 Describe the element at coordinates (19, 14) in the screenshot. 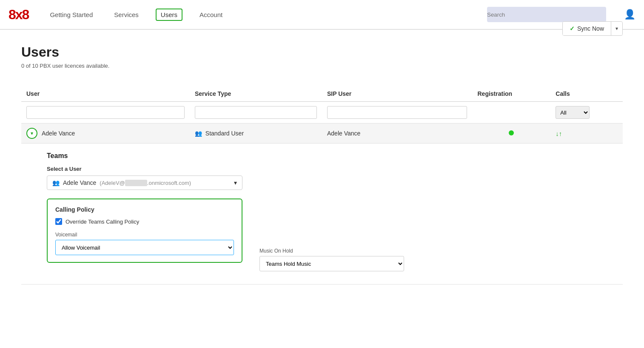

I see `app-logo: 8x8` at that location.